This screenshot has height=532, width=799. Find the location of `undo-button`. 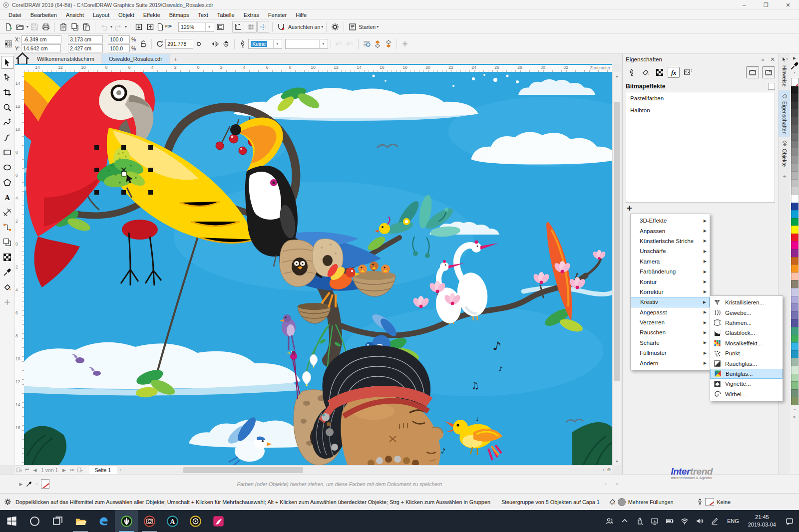

undo-button is located at coordinates (104, 27).